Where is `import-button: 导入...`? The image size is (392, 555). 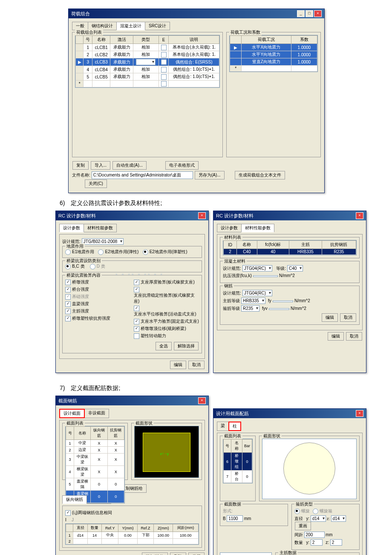
import-button: 导入... is located at coordinates (101, 165).